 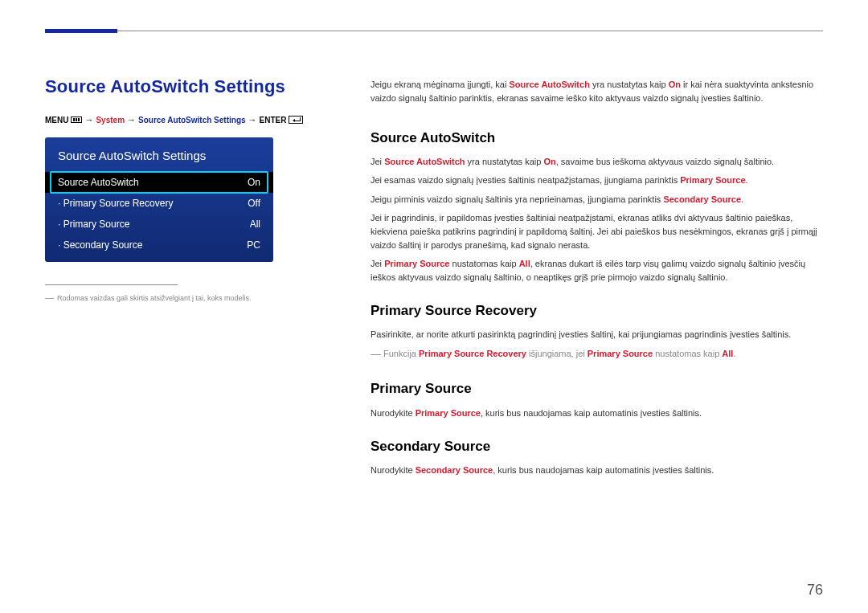 What do you see at coordinates (254, 203) in the screenshot?
I see `osd-value: Off` at bounding box center [254, 203].